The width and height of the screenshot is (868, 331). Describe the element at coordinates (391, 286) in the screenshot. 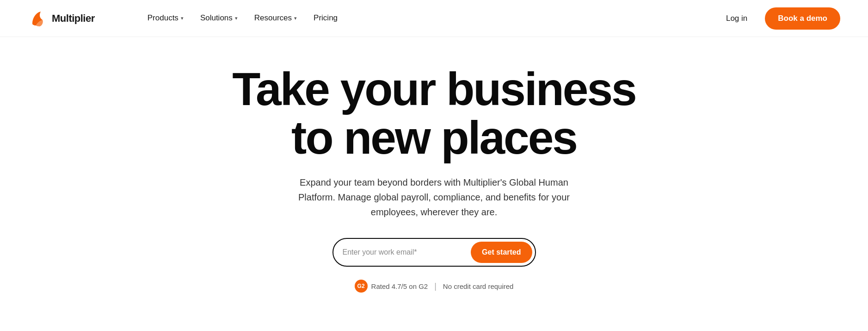

I see `g2-badge: G2 Rated 4.7/5 on G2` at that location.